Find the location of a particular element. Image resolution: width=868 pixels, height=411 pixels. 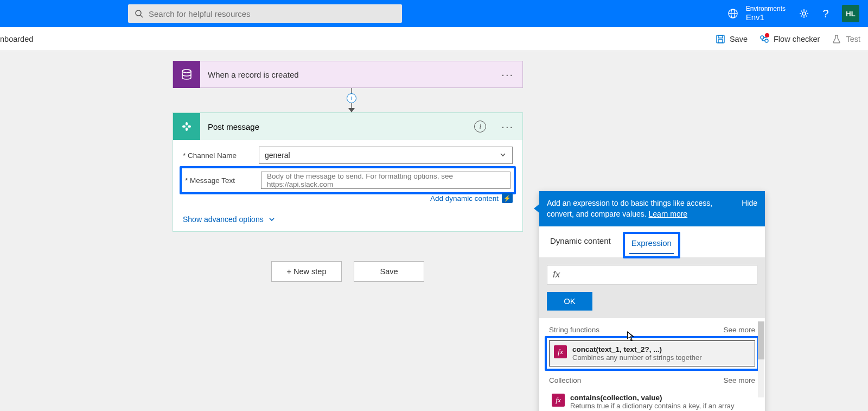

function-title: contains(collection, value) is located at coordinates (661, 397).